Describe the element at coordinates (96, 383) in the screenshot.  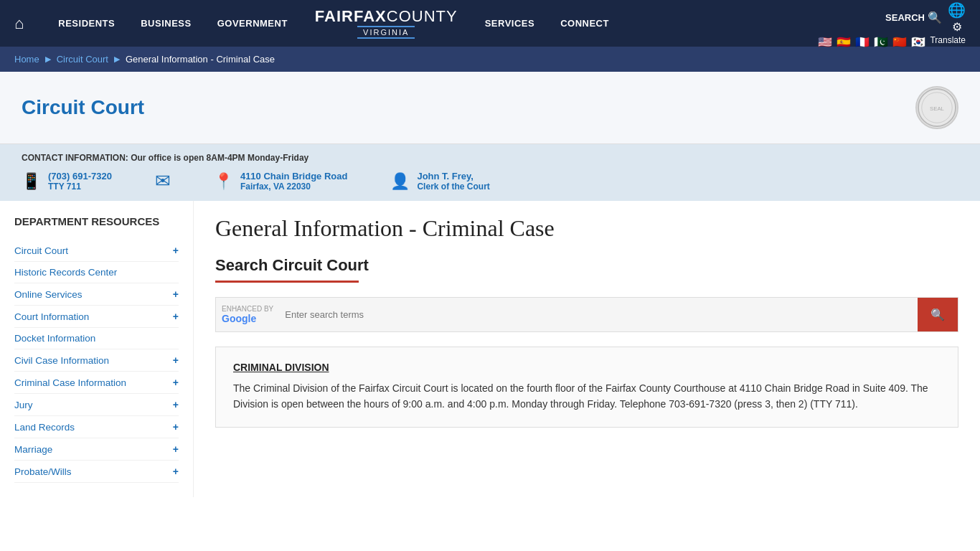
I see `sidebar-item: Criminal Case Information+` at that location.